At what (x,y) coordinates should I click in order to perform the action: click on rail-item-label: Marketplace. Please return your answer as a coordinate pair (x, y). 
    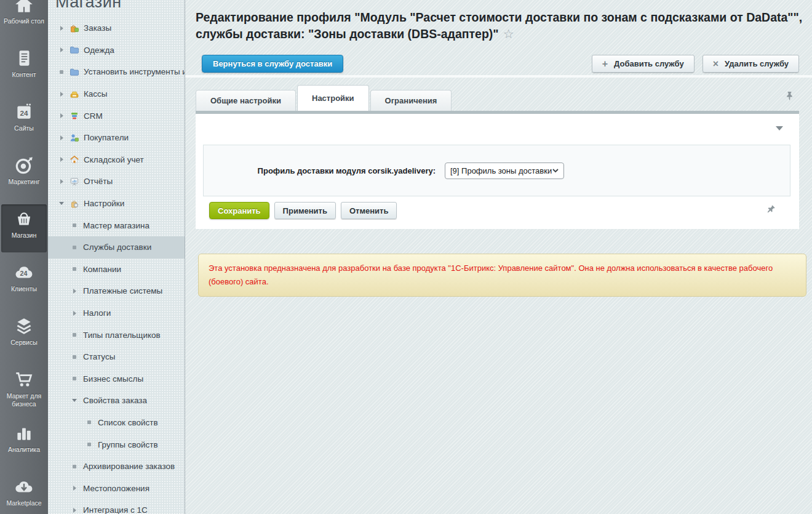
    Looking at the image, I should click on (23, 504).